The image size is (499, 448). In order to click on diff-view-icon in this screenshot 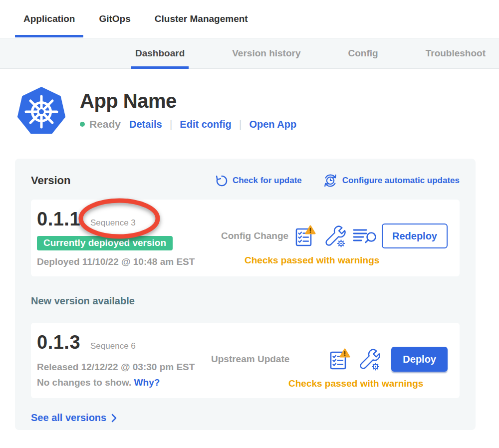, I will do `click(365, 236)`.